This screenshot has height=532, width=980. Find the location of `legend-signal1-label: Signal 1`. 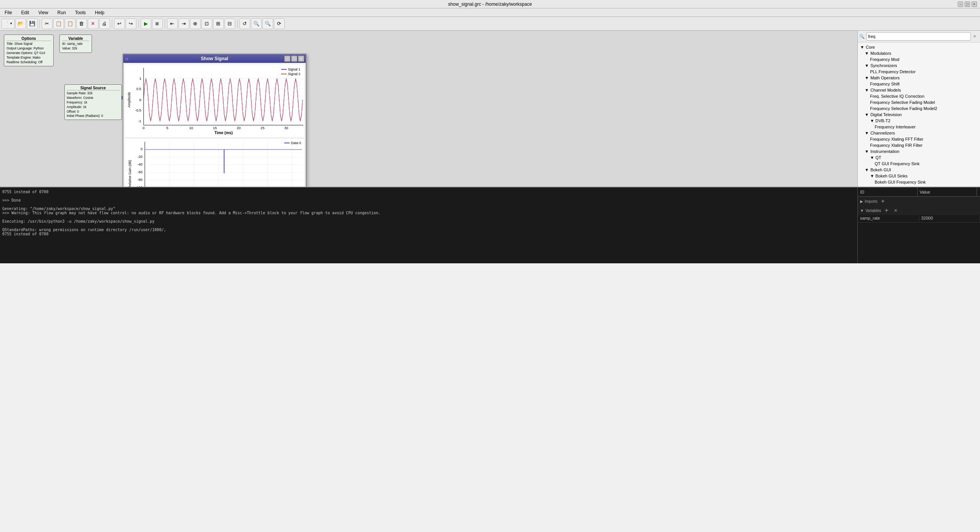

legend-signal1-label: Signal 1 is located at coordinates (294, 69).